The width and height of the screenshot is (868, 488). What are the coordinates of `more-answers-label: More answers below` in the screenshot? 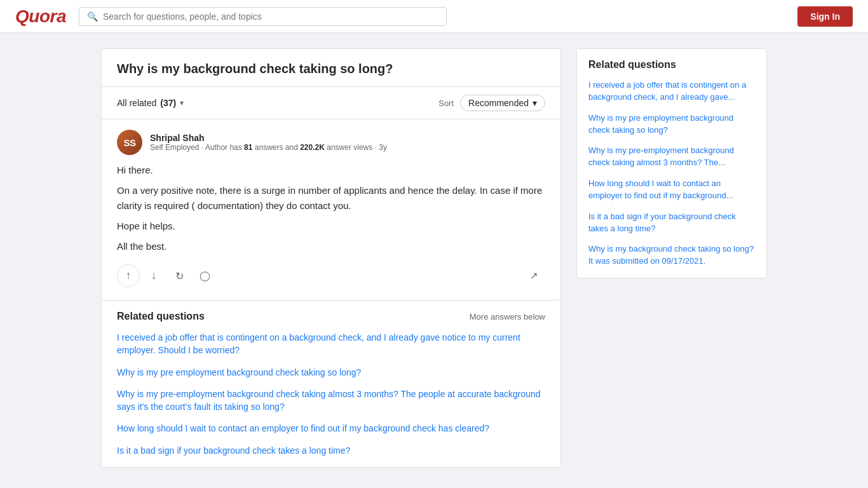 It's located at (507, 316).